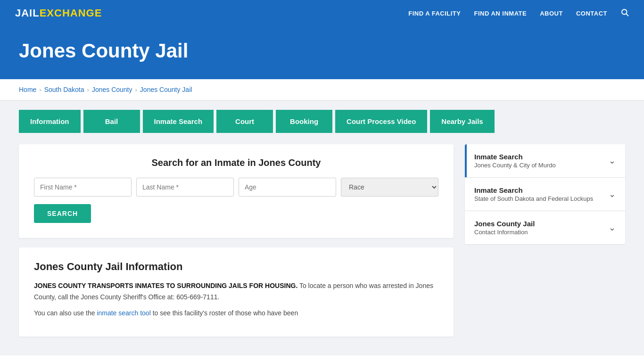  What do you see at coordinates (322, 117) in the screenshot?
I see `tabs-bar: Information Bail Inmate Search Court Boo…` at bounding box center [322, 117].